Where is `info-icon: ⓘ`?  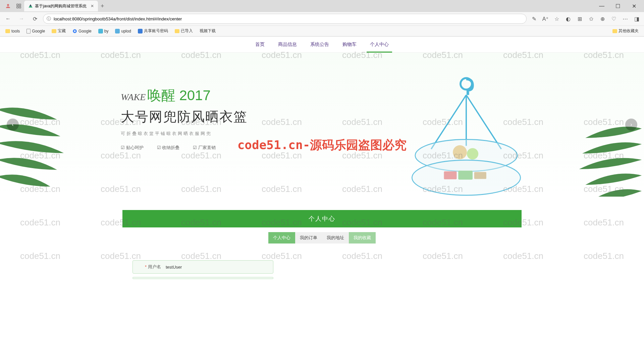 info-icon: ⓘ is located at coordinates (49, 19).